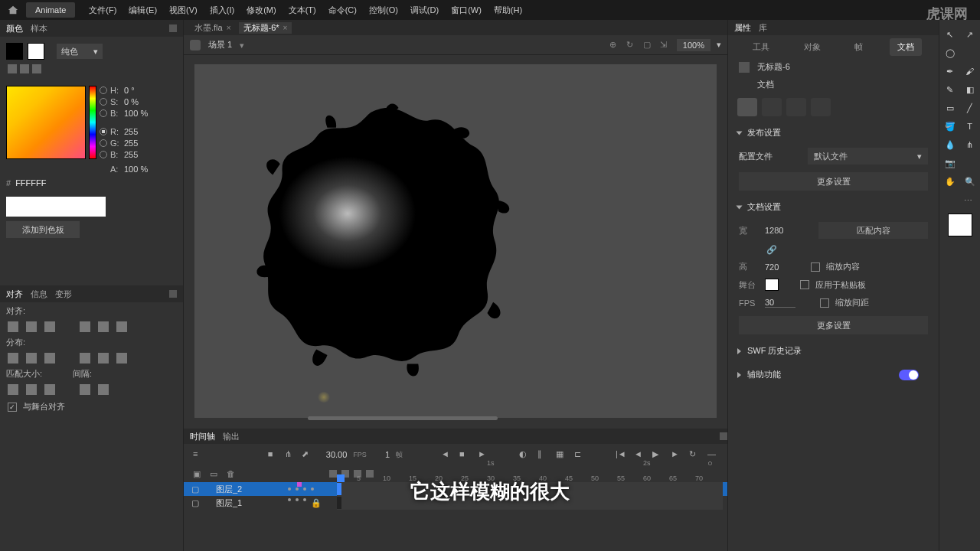 The width and height of the screenshot is (980, 551). I want to click on reset-icon, so click(37, 69).